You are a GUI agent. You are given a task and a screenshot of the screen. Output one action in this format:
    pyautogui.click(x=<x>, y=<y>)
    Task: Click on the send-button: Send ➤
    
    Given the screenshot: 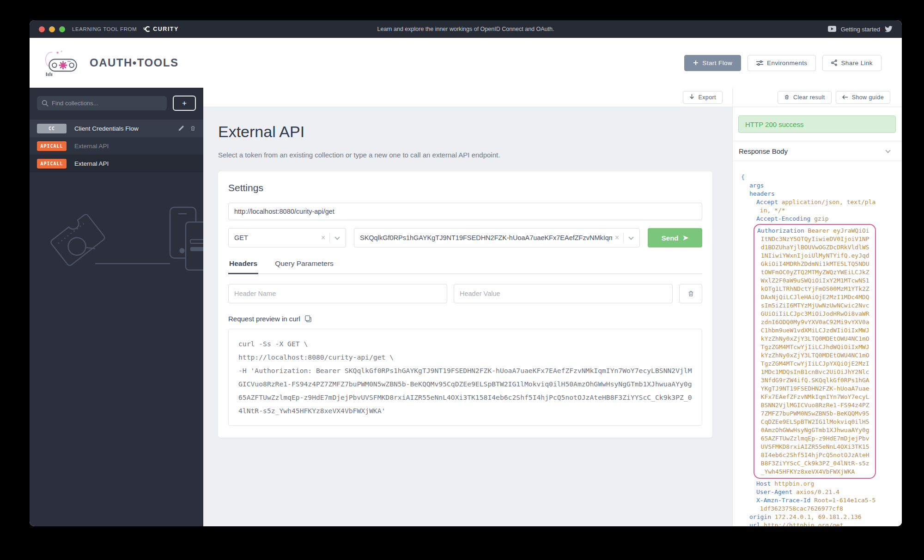 What is the action you would take?
    pyautogui.click(x=675, y=238)
    